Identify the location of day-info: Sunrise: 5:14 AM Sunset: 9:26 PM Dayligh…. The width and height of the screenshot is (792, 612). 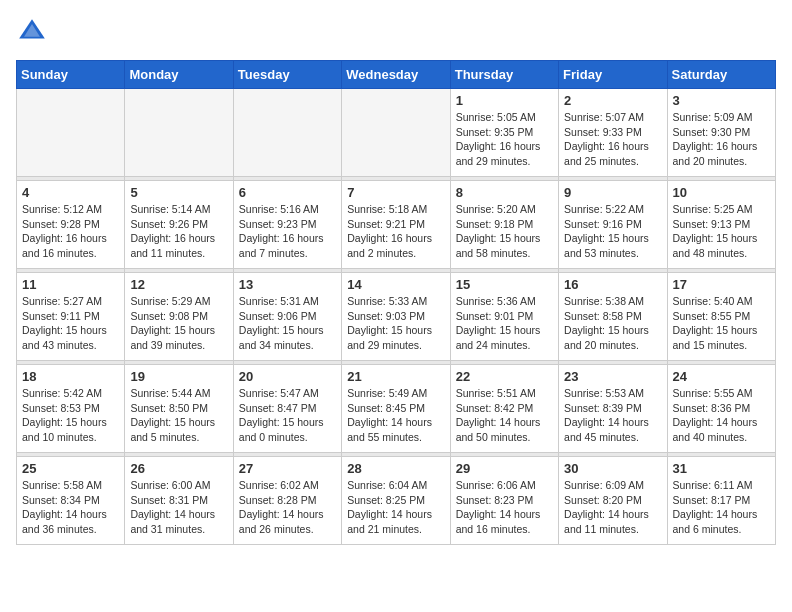
(178, 232).